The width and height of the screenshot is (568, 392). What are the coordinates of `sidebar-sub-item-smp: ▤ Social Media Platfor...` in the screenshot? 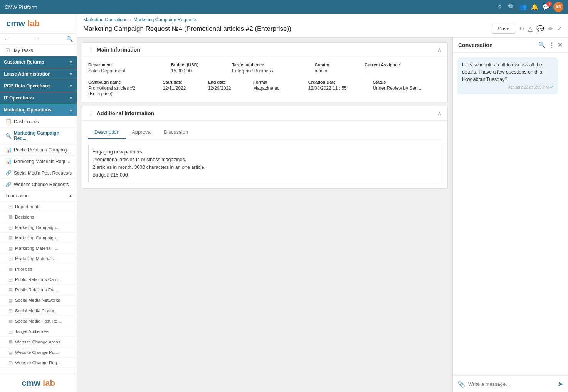 It's located at (39, 311).